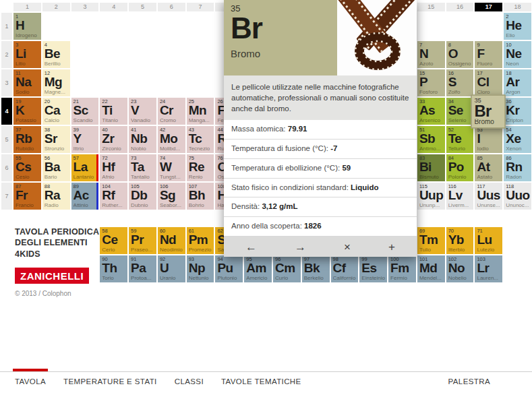  Describe the element at coordinates (469, 381) in the screenshot. I see `tab-palestra: PALESTRA` at that location.